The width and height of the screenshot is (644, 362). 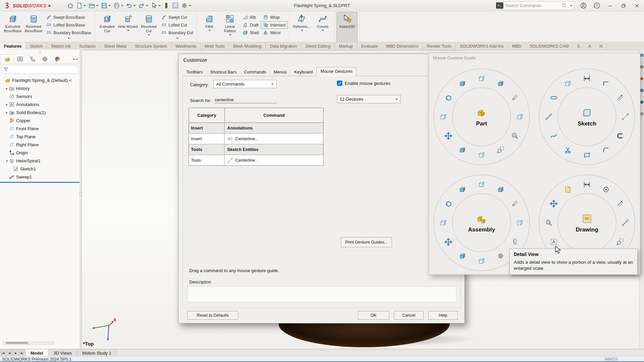 What do you see at coordinates (274, 25) in the screenshot?
I see `intersect-button: Intersect` at bounding box center [274, 25].